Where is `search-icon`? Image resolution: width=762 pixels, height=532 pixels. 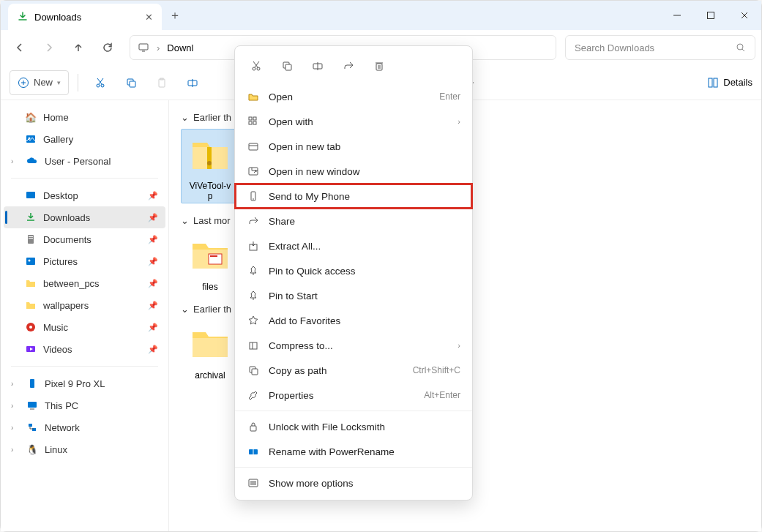 search-icon is located at coordinates (741, 48).